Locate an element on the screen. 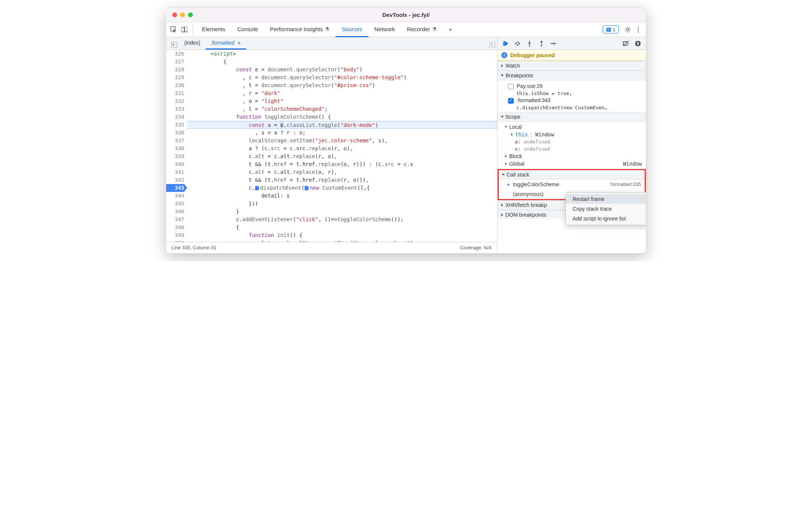 The width and height of the screenshot is (812, 507). menu-item-restart-frame: Restart frame is located at coordinates (606, 199).